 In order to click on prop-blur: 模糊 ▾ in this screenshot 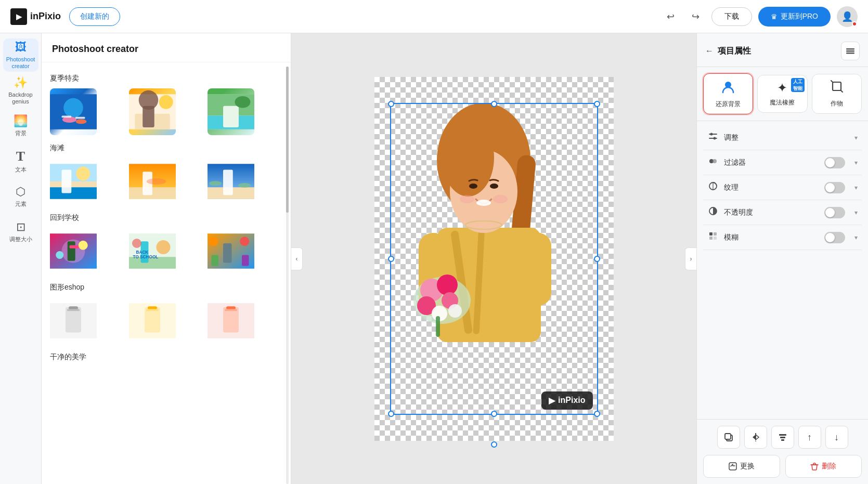, I will do `click(782, 238)`.